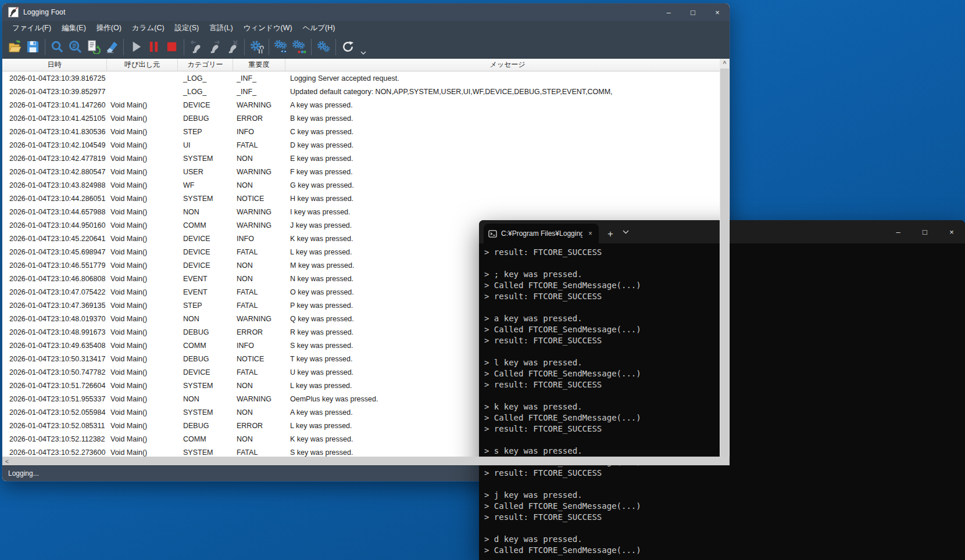 The height and width of the screenshot is (560, 965). I want to click on reload-button, so click(348, 47).